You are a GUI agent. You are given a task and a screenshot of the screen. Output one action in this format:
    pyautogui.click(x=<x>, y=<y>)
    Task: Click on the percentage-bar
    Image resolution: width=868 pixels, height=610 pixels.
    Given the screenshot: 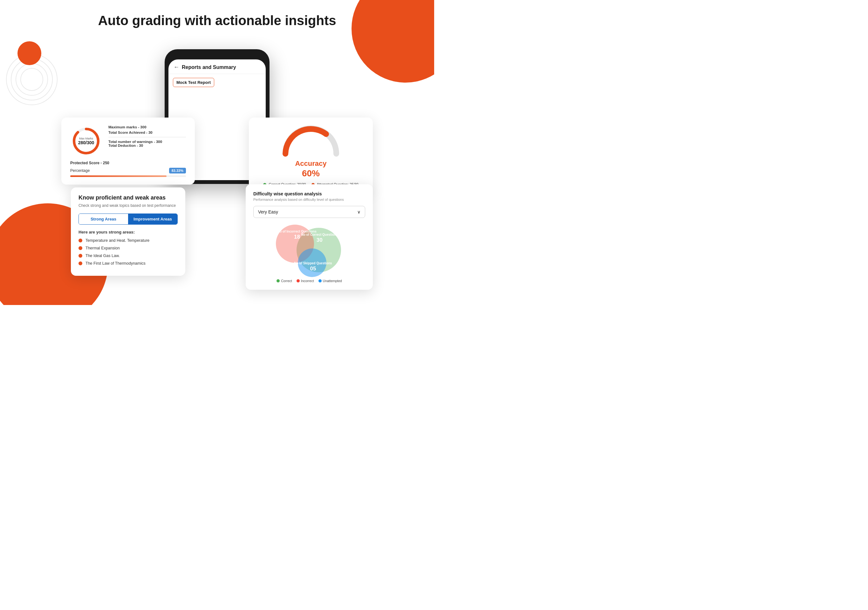 What is the action you would take?
    pyautogui.click(x=128, y=176)
    